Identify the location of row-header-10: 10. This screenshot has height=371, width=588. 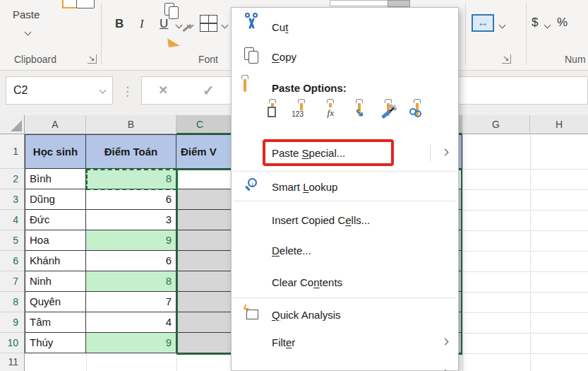
(13, 343).